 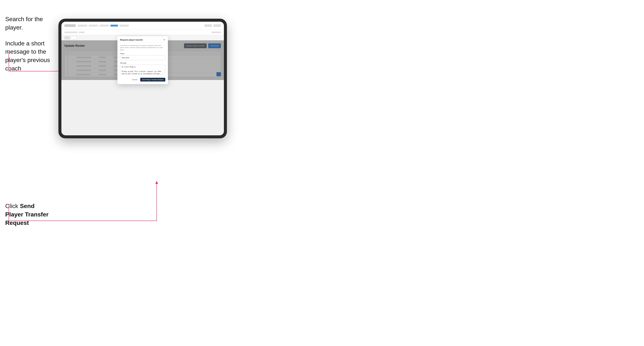 I want to click on app-content: Update Roster Request Player Transfer Ad…, so click(x=143, y=60).